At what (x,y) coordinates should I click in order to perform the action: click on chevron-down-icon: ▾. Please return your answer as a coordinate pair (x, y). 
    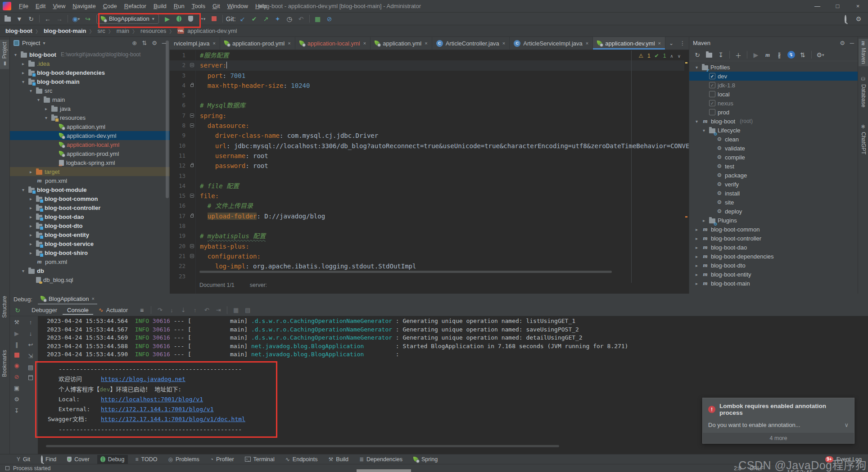
    Looking at the image, I should click on (44, 43).